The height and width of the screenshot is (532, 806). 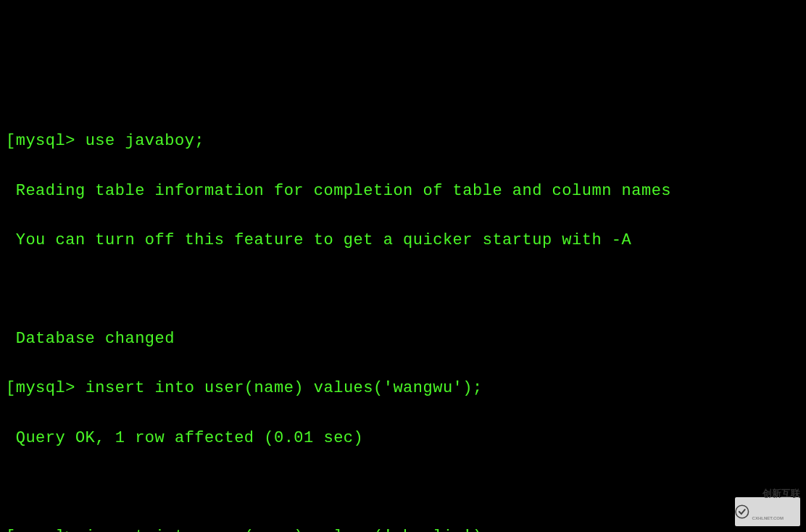 What do you see at coordinates (96, 339) in the screenshot?
I see `status-message: Database changed` at bounding box center [96, 339].